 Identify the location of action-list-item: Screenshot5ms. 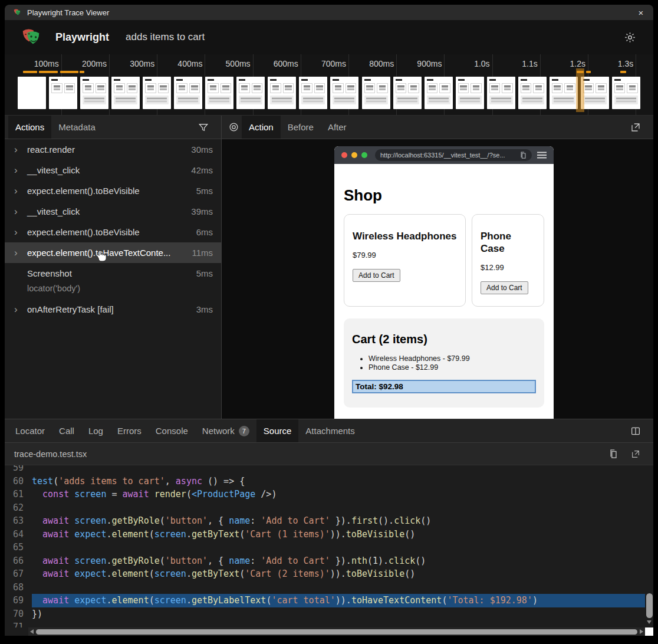
(113, 274).